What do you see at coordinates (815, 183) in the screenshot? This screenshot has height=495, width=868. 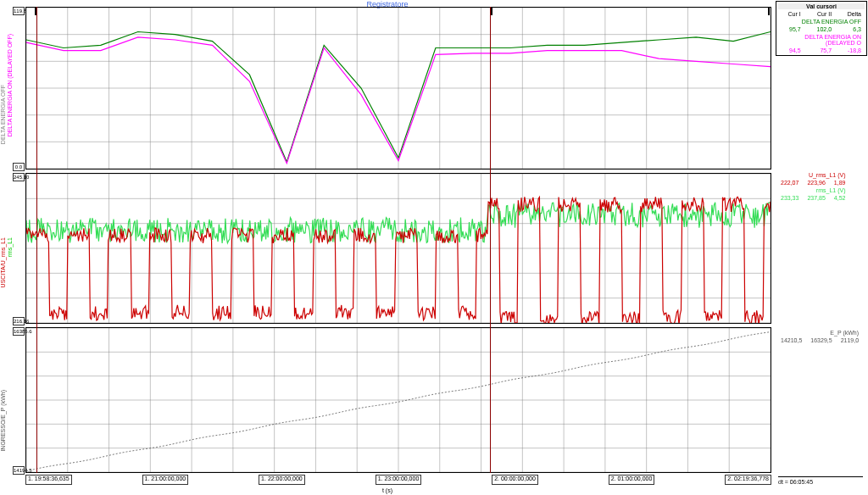 I see `val: 223,96` at bounding box center [815, 183].